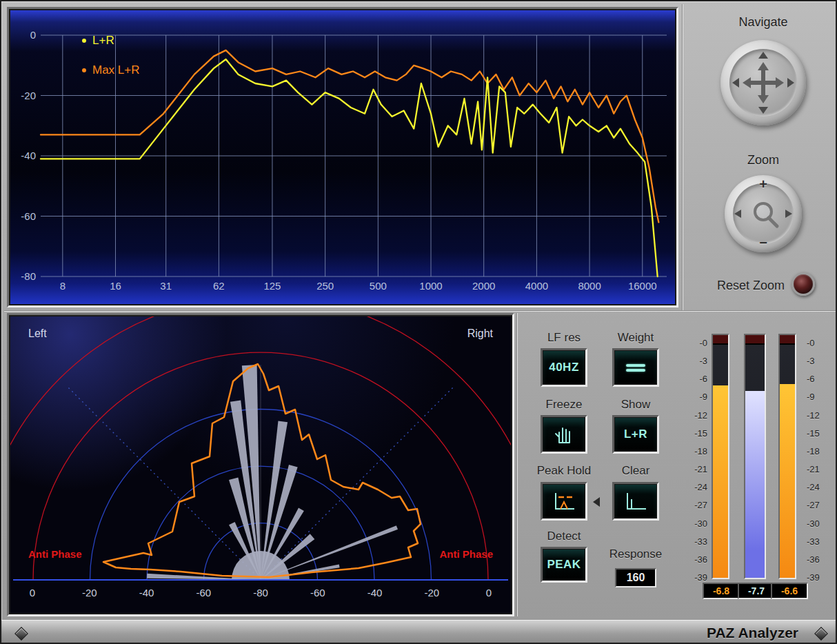  I want to click on svg-text: 1000, so click(430, 285).